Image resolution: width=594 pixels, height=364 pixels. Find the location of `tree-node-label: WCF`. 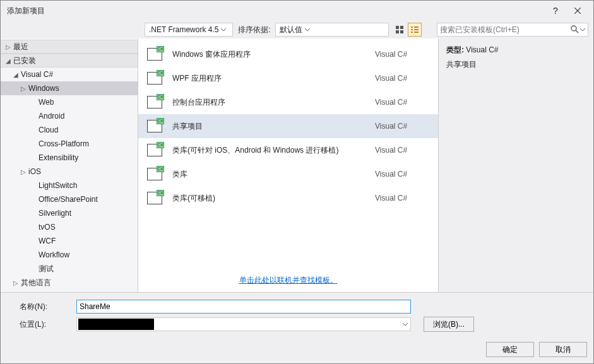

tree-node-label: WCF is located at coordinates (47, 241).